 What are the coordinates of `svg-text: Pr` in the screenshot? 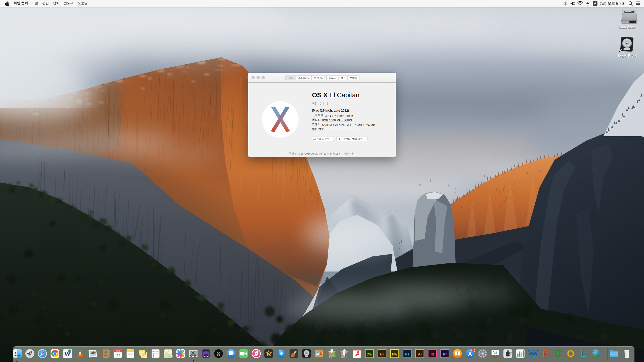 It's located at (445, 354).